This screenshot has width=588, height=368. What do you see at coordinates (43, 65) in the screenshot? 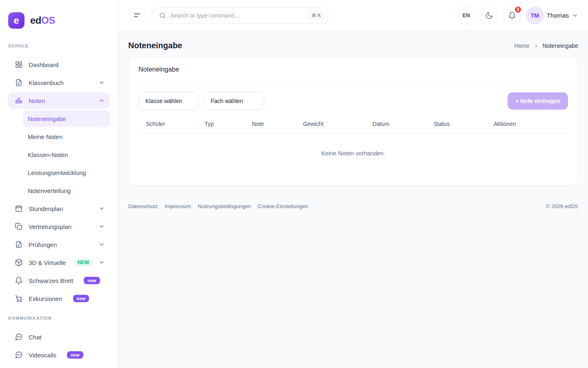
I see `sidebar-item-label: Dashboard` at bounding box center [43, 65].